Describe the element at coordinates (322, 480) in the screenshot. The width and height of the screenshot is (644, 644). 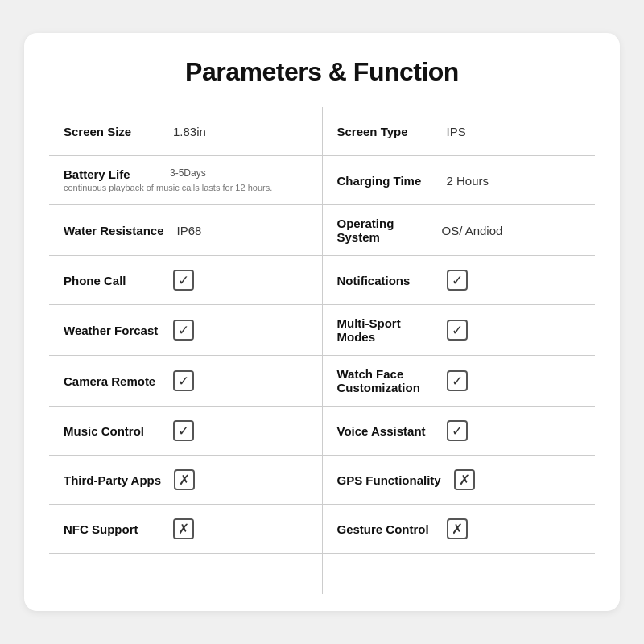
I see `table-row: Third-Party Apps✗GPS Functionality✗` at that location.